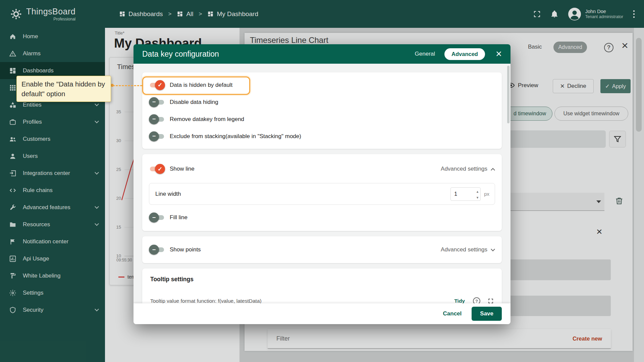  What do you see at coordinates (425, 54) in the screenshot?
I see `tab-general: General` at bounding box center [425, 54].